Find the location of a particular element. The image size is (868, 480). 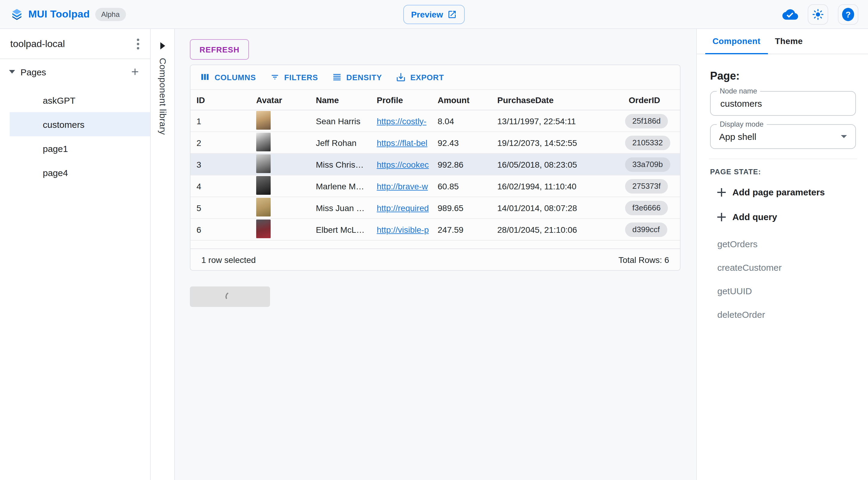

pages-section-label: Pages is located at coordinates (74, 72).